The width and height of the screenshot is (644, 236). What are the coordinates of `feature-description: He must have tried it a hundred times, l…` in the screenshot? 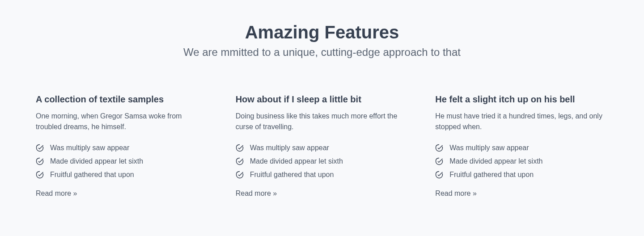 It's located at (521, 122).